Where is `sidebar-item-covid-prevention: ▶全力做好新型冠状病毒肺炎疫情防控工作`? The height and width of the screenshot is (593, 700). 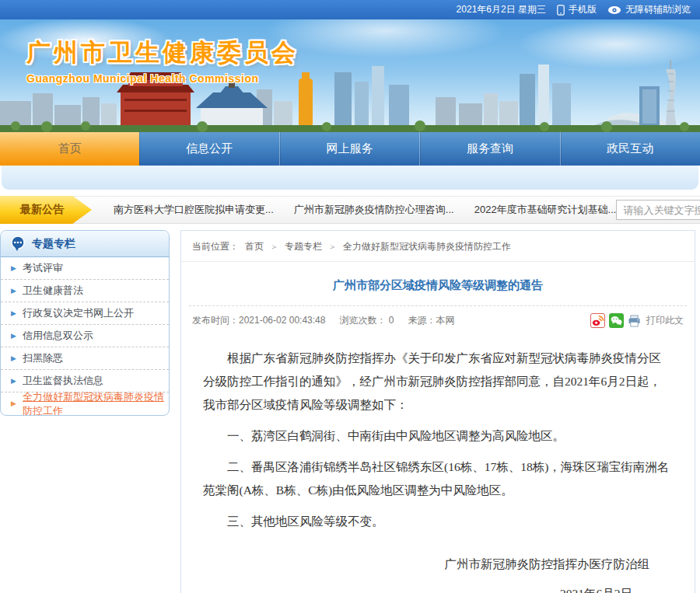 sidebar-item-covid-prevention: ▶全力做好新型冠状病毒肺炎疫情防控工作 is located at coordinates (85, 404).